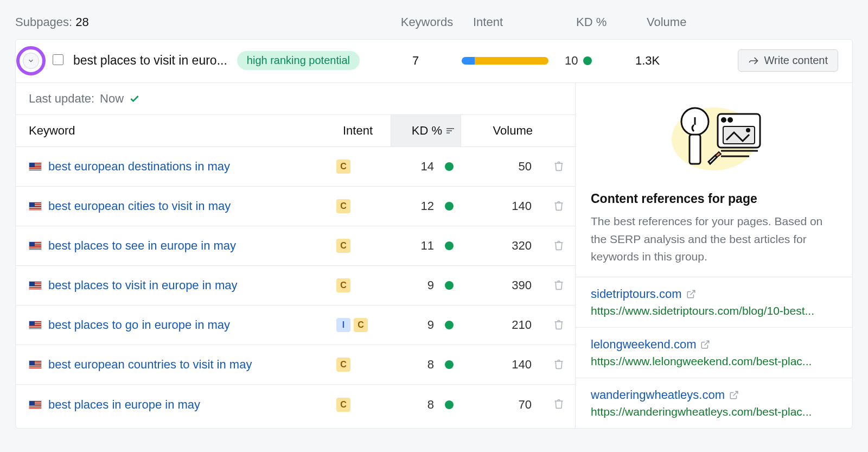 The image size is (868, 452). I want to click on reference-url: https://www.lelongweekend.com/best-plac.…, so click(714, 361).